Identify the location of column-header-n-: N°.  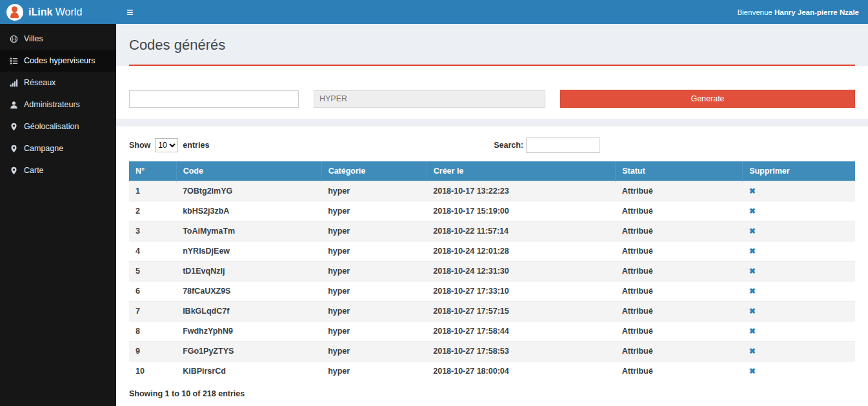
(152, 172).